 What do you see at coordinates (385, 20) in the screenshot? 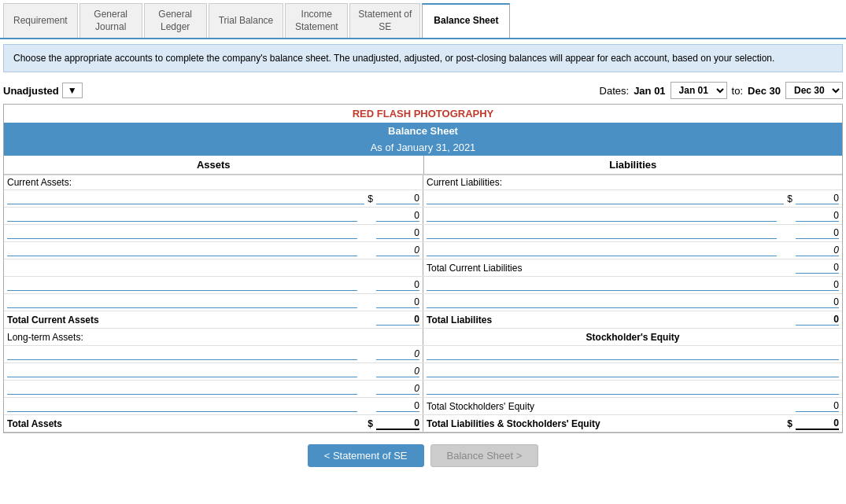
I see `tab-statement-se: Statement ofSE` at bounding box center [385, 20].